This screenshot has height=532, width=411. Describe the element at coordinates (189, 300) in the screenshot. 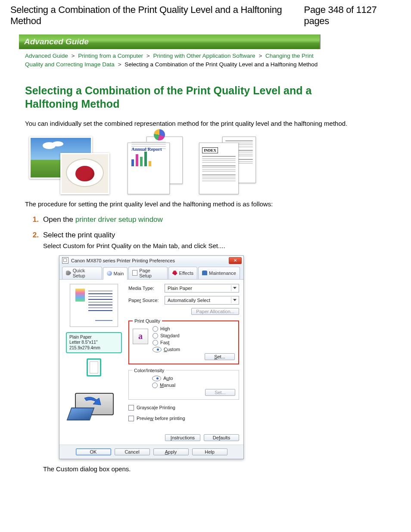

I see `paper-source-value: Automatically Select` at that location.